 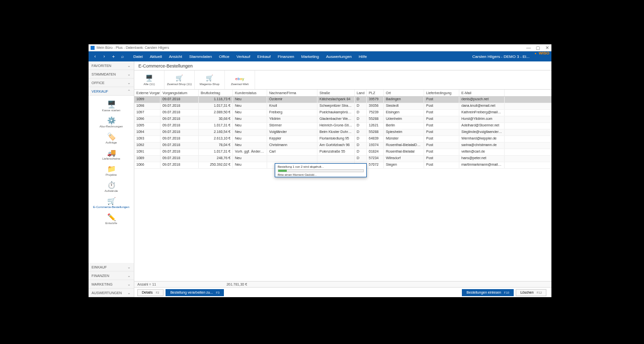 I want to click on menu-hilfe: Hilfe, so click(x=363, y=56).